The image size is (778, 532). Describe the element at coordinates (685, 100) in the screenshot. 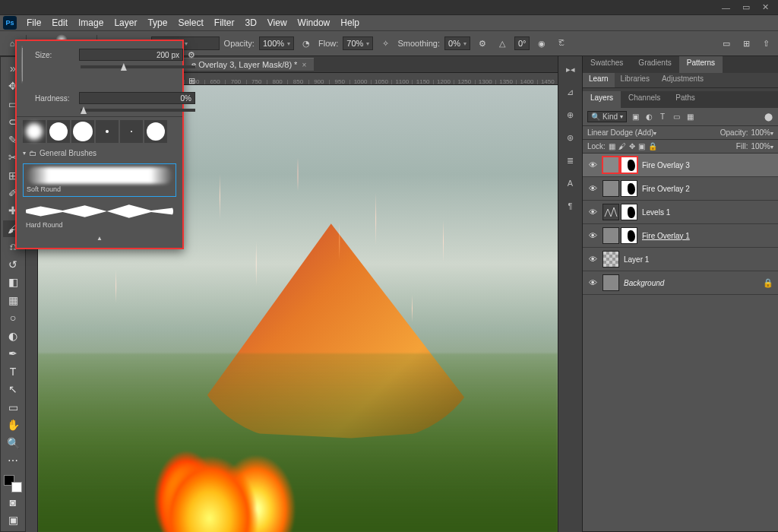

I see `tab-paths: Paths` at that location.